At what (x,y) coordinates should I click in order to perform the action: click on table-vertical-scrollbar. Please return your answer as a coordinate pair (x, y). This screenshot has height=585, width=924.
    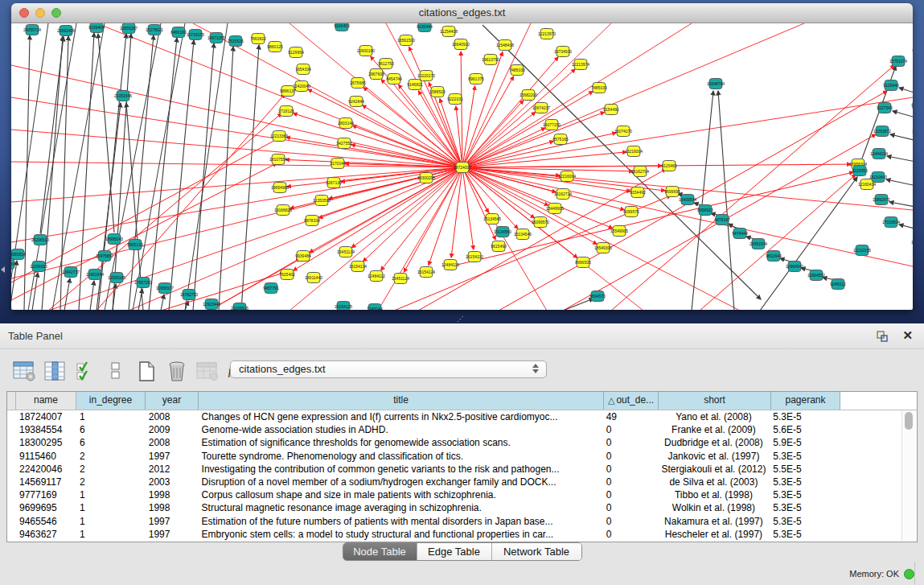
    Looking at the image, I should click on (909, 476).